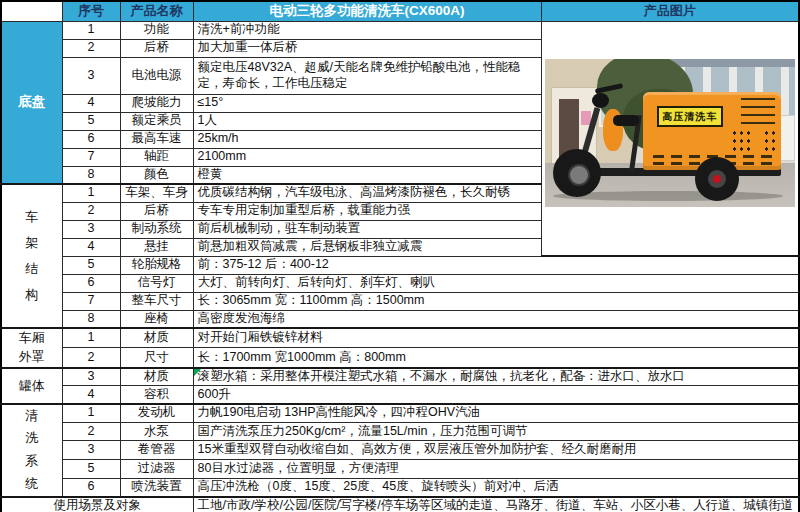  I want to click on group-label-text: 车厢外罩, so click(32, 348).